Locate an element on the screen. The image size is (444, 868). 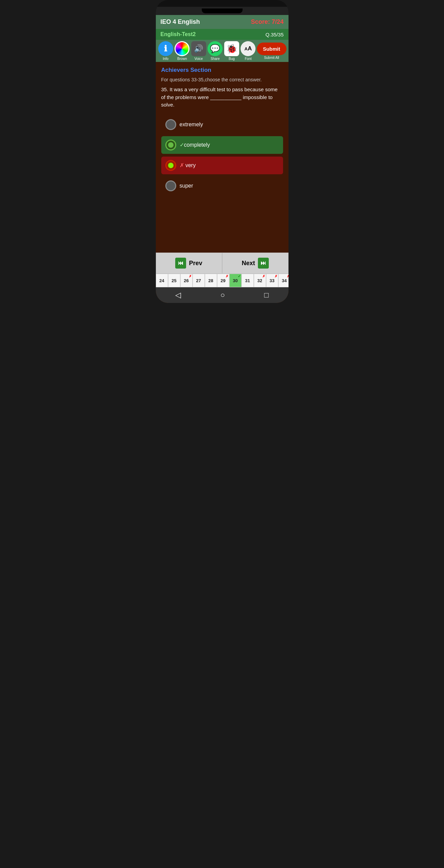
submit-all-button: Submit Submit All is located at coordinates (272, 51).